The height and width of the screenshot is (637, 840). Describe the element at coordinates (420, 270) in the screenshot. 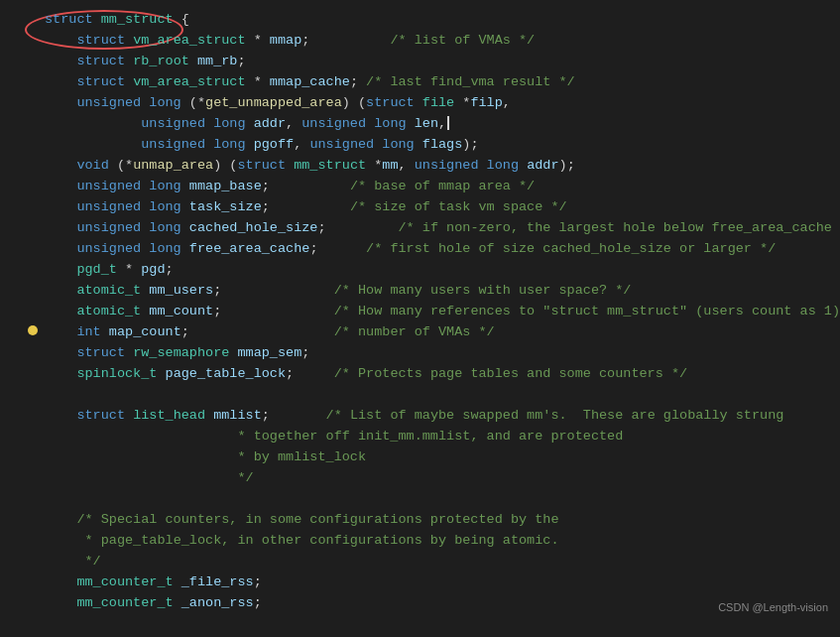

I see `code-line-13: pgd_t * pgd;` at that location.